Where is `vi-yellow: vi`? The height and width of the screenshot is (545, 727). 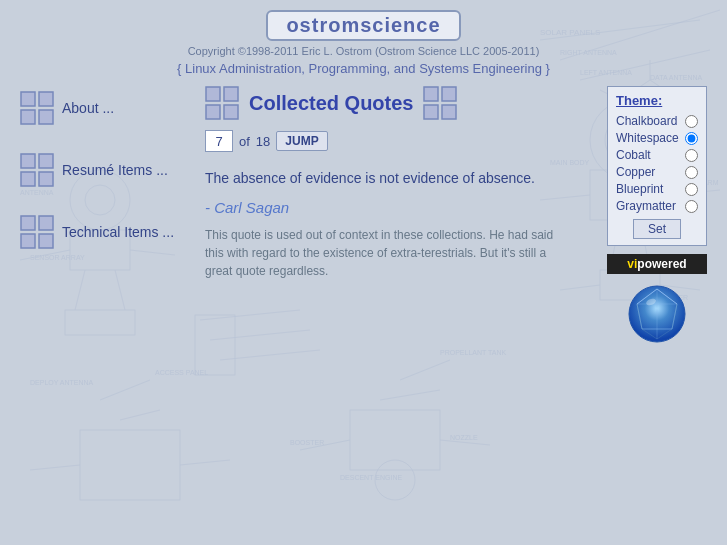 vi-yellow: vi is located at coordinates (632, 264).